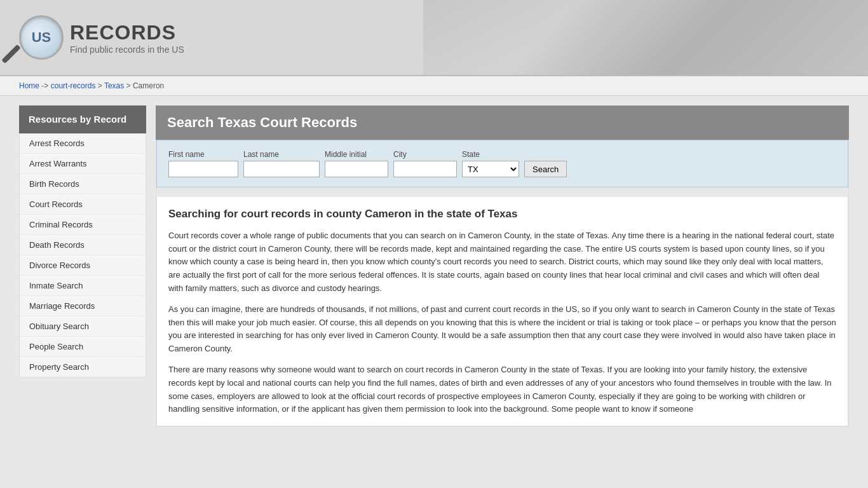 The image size is (868, 488). What do you see at coordinates (281, 154) in the screenshot?
I see `last-name-label: Last name` at bounding box center [281, 154].